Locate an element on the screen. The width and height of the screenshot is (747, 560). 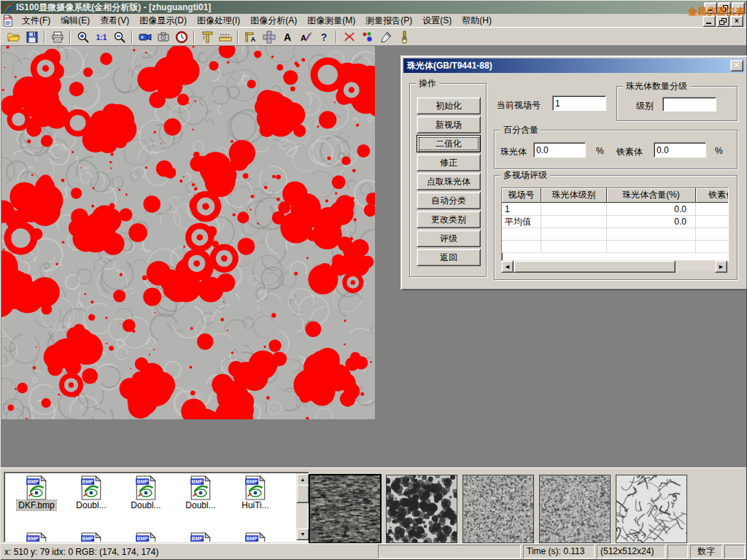
menu-image-processing: 图像处理(I) is located at coordinates (219, 20).